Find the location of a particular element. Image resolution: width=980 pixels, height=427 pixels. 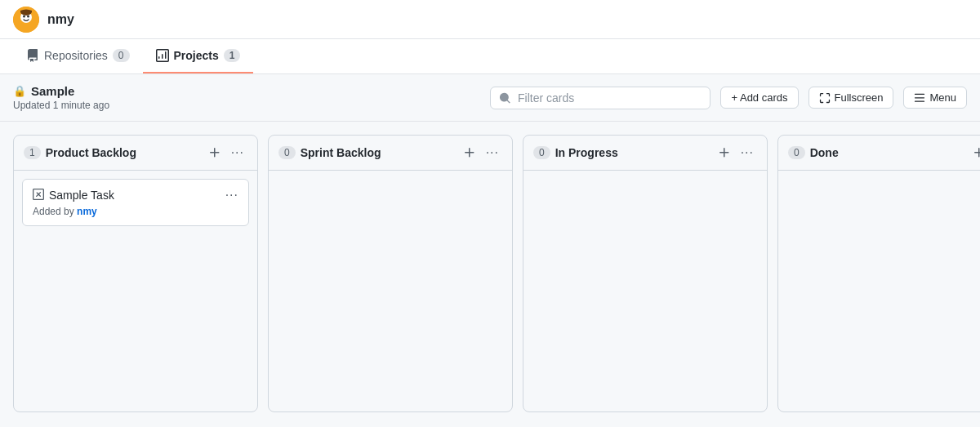

fullscreen-button: Fullscreen is located at coordinates (851, 98).